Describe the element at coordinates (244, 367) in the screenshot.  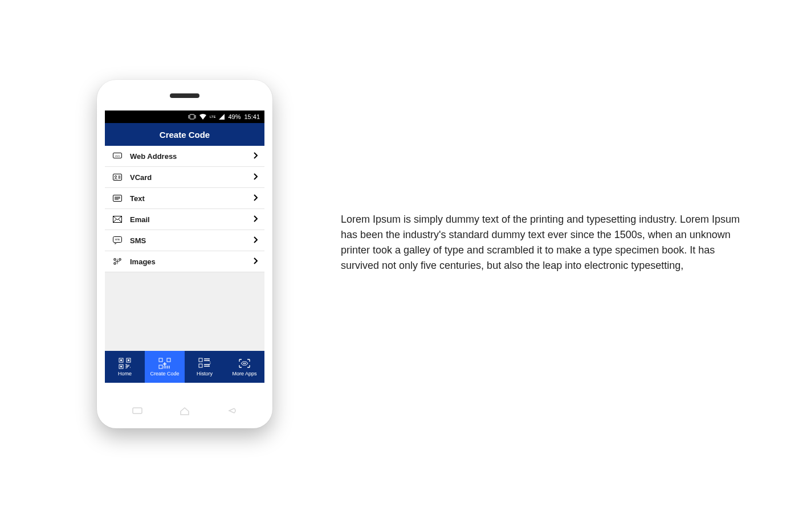
I see `nav-more-apps: More Apps` at that location.